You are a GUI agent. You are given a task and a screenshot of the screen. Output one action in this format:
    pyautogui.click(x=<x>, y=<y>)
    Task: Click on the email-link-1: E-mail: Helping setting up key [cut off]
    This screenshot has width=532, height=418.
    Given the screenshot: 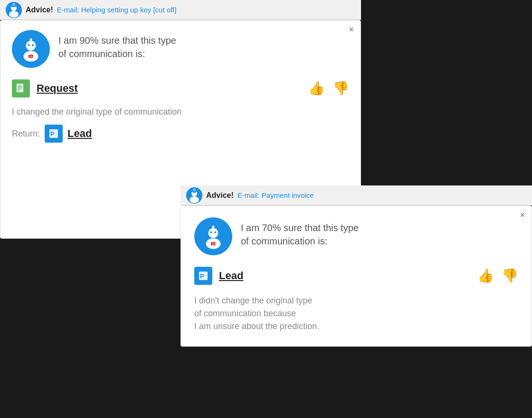 What is the action you would take?
    pyautogui.click(x=117, y=10)
    